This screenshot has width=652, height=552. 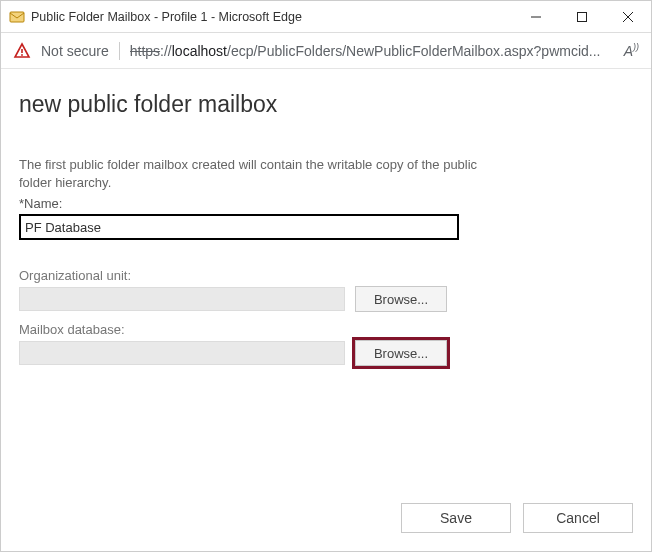 What do you see at coordinates (200, 51) in the screenshot?
I see `url-host: localhost` at bounding box center [200, 51].